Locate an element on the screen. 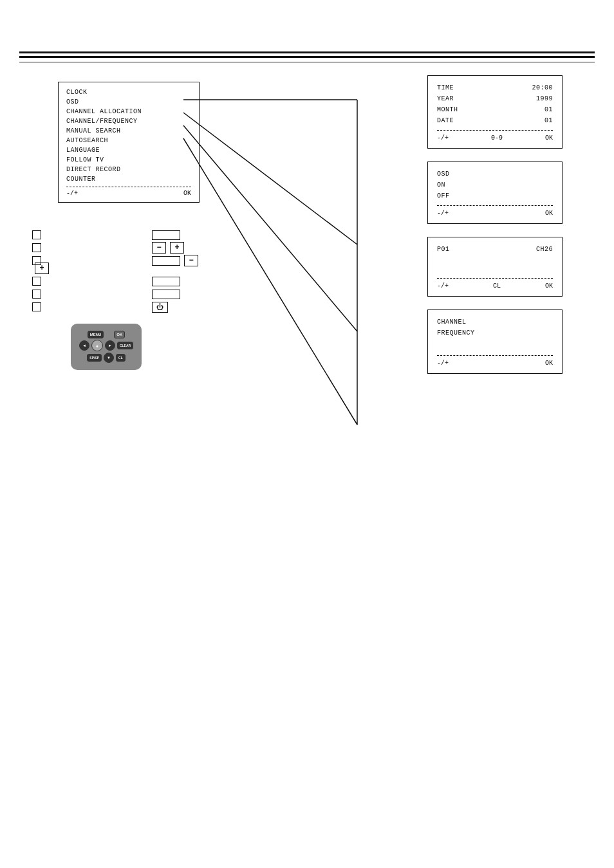 This screenshot has width=614, height=868. menu-item-osd: OSD is located at coordinates (129, 102).